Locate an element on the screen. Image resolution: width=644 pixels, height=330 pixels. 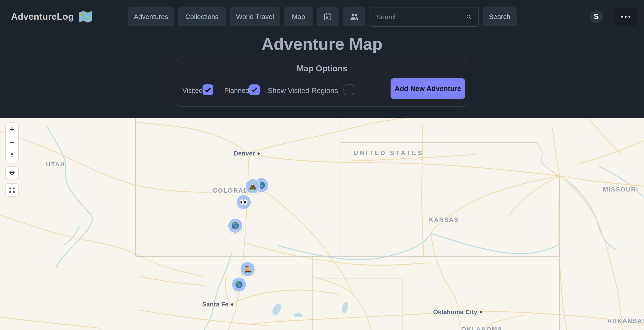
mountain-emoji-icon is located at coordinates (253, 186).